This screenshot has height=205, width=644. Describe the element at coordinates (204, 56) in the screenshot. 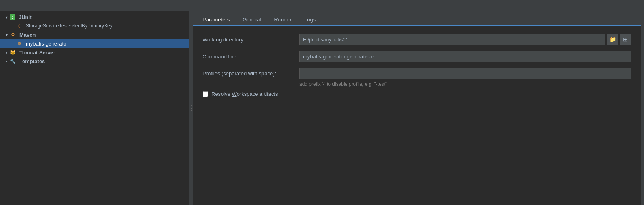

I see `command-underline: C` at that location.